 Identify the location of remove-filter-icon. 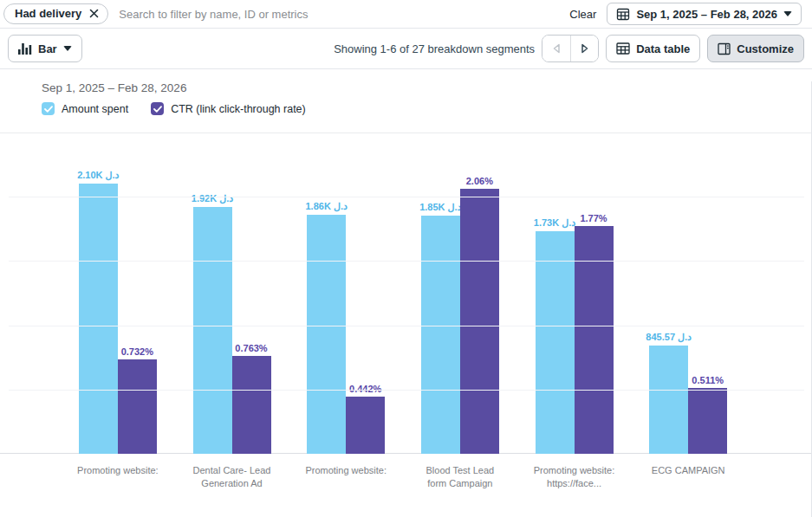
(94, 14).